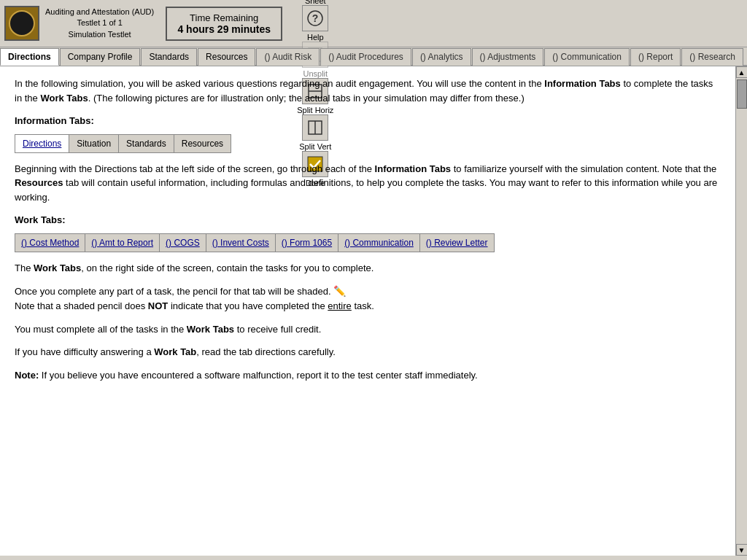 Image resolution: width=747 pixels, height=560 pixels. What do you see at coordinates (203, 144) in the screenshot?
I see `preview-tab-resources: Resources` at bounding box center [203, 144].